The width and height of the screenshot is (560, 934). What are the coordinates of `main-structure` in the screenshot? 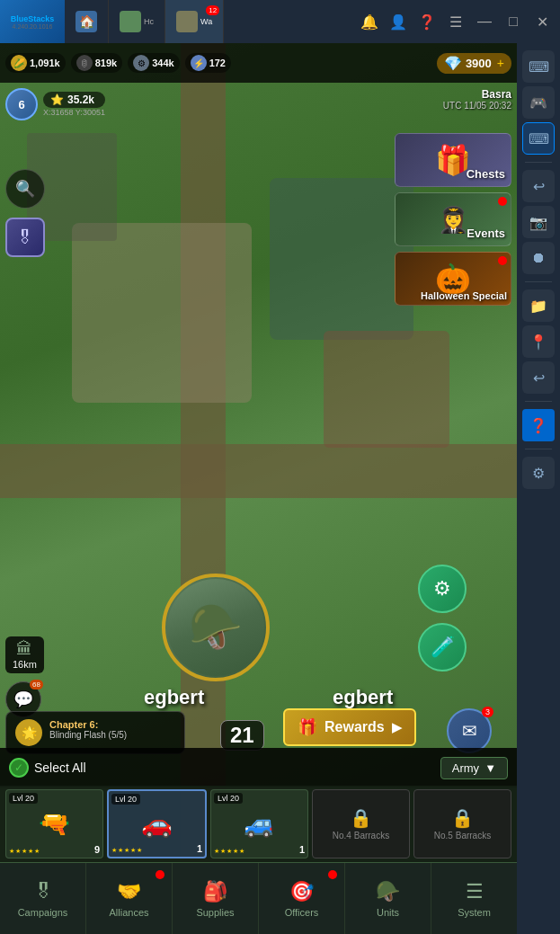 It's located at (162, 313).